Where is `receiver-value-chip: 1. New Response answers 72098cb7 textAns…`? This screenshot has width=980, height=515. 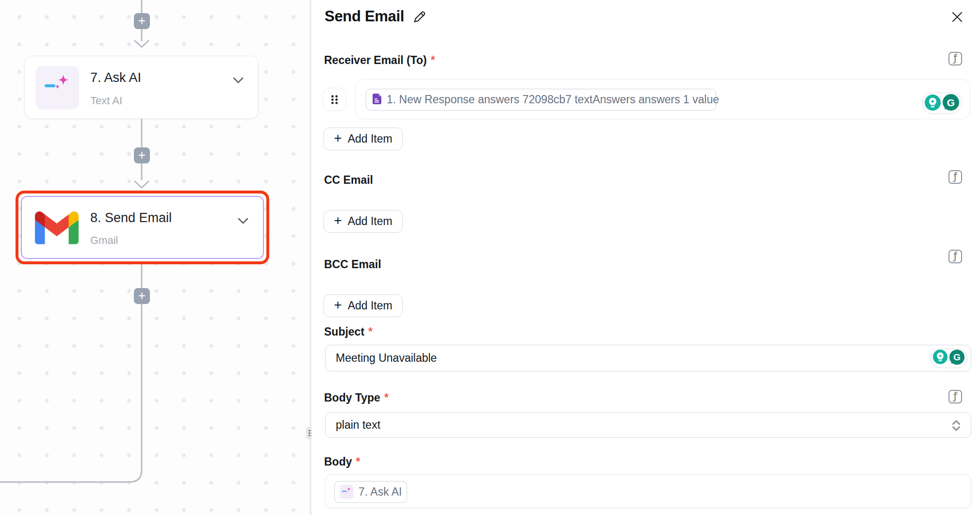
receiver-value-chip: 1. New Response answers 72098cb7 textAns… is located at coordinates (541, 100).